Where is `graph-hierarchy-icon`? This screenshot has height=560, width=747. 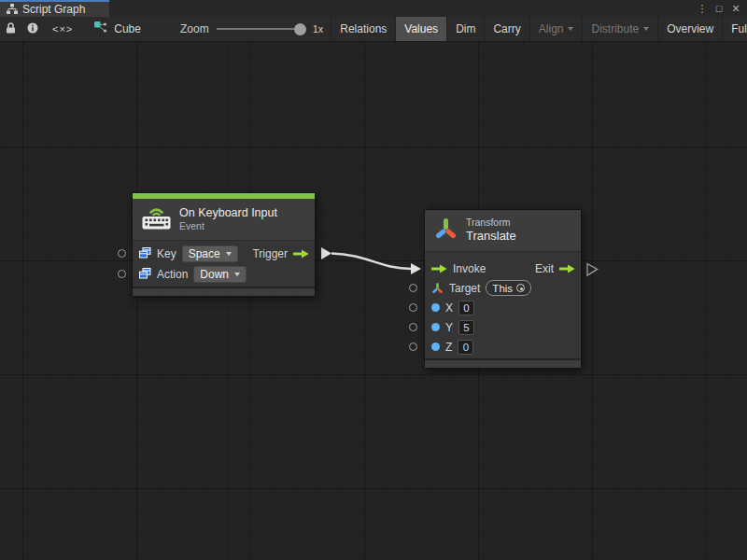
graph-hierarchy-icon is located at coordinates (12, 9).